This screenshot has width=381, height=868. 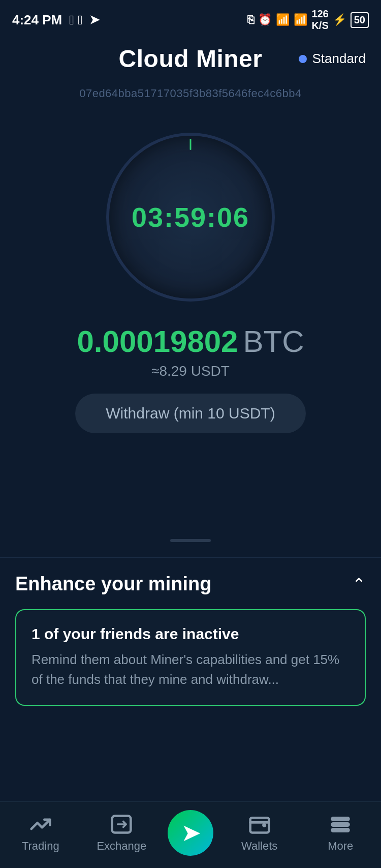 What do you see at coordinates (251, 20) in the screenshot?
I see `vibrate-icon: ⎘` at bounding box center [251, 20].